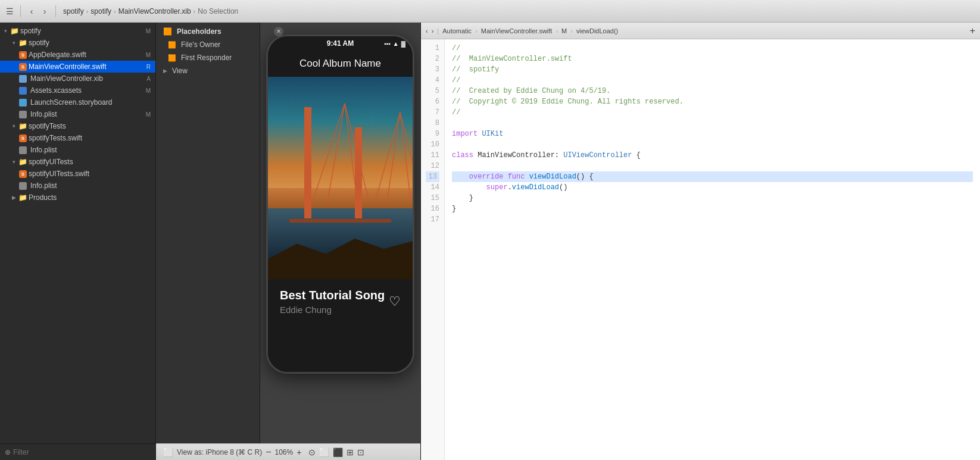 The height and width of the screenshot is (460, 980). What do you see at coordinates (456, 112) in the screenshot?
I see `code-token: //` at bounding box center [456, 112].